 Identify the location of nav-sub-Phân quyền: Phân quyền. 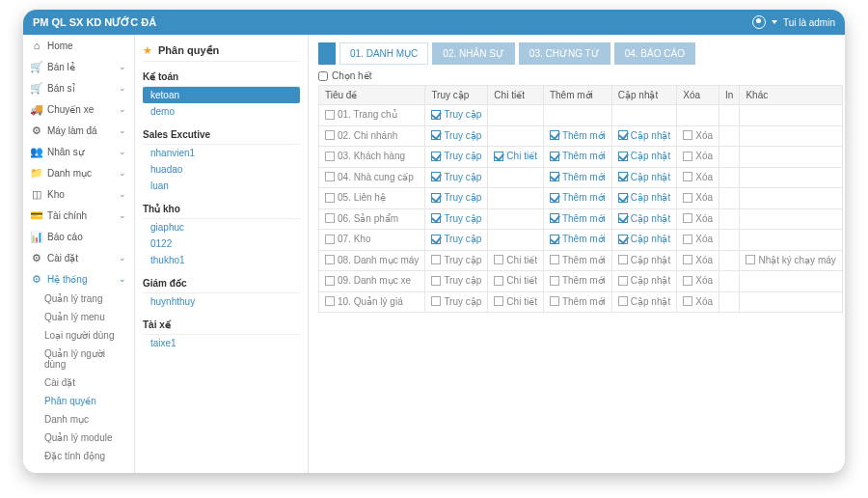
(79, 401).